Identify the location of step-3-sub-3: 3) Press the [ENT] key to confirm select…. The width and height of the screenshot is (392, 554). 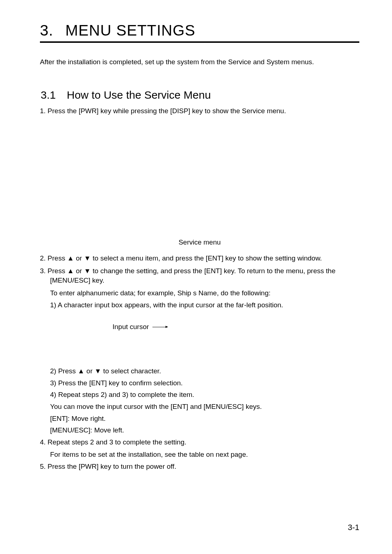
(200, 383).